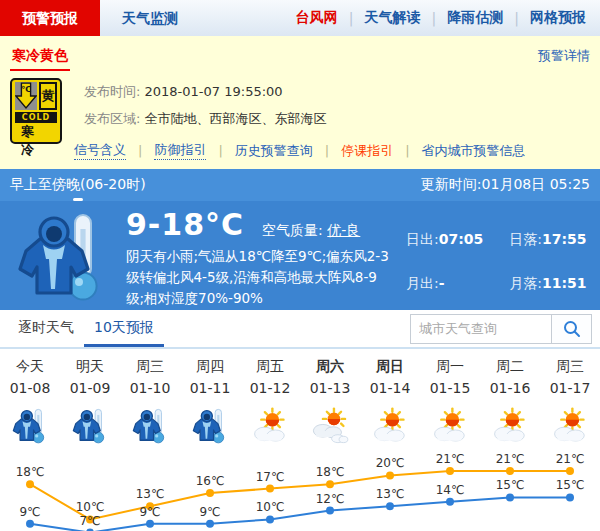  I want to click on warning-body: ℃ 黄 COLD 寒冷 发布时间: 2018-01-07 19:55:00 发布…, so click(300, 111).